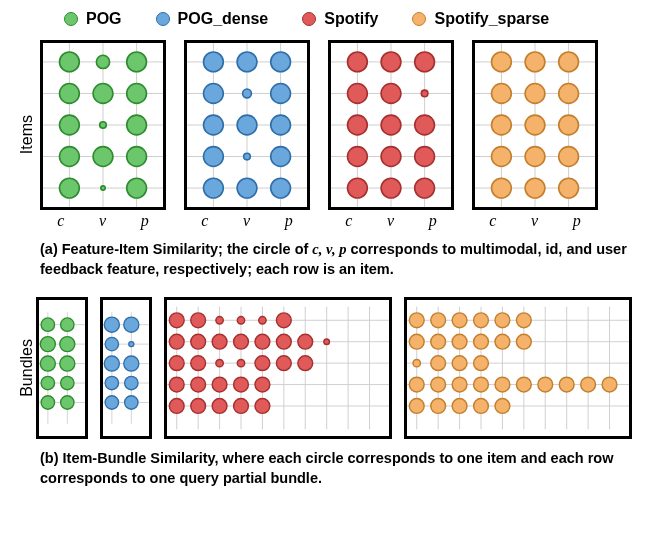  I want to click on legend-item-pog-dense: POG_dense, so click(212, 19).